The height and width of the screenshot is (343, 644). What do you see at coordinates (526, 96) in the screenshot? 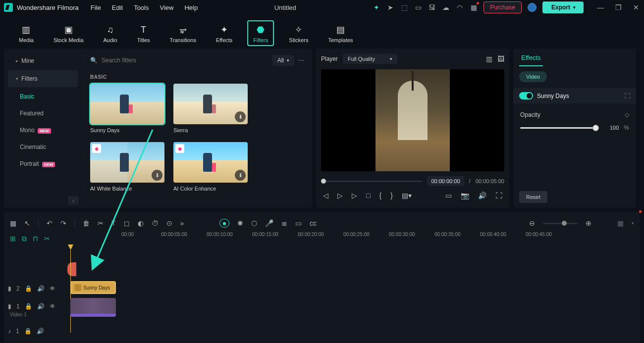
I see `filter-toggle` at bounding box center [526, 96].